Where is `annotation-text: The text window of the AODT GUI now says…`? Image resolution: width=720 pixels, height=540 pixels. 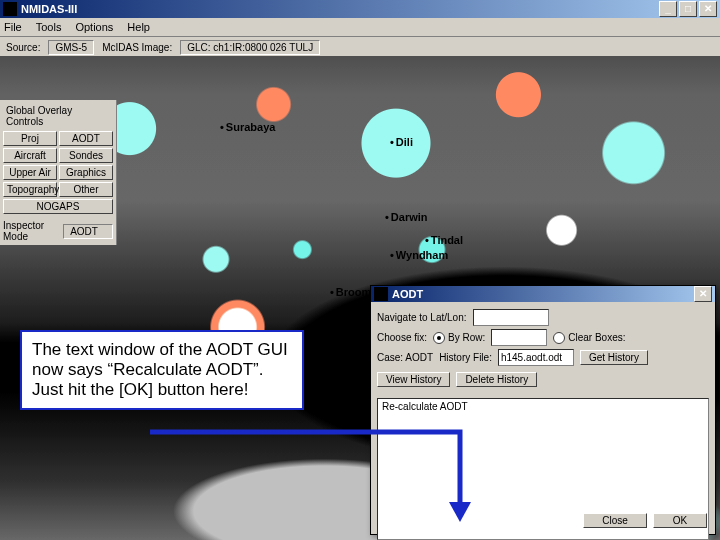 annotation-text: The text window of the AODT GUI now says… is located at coordinates (160, 370).